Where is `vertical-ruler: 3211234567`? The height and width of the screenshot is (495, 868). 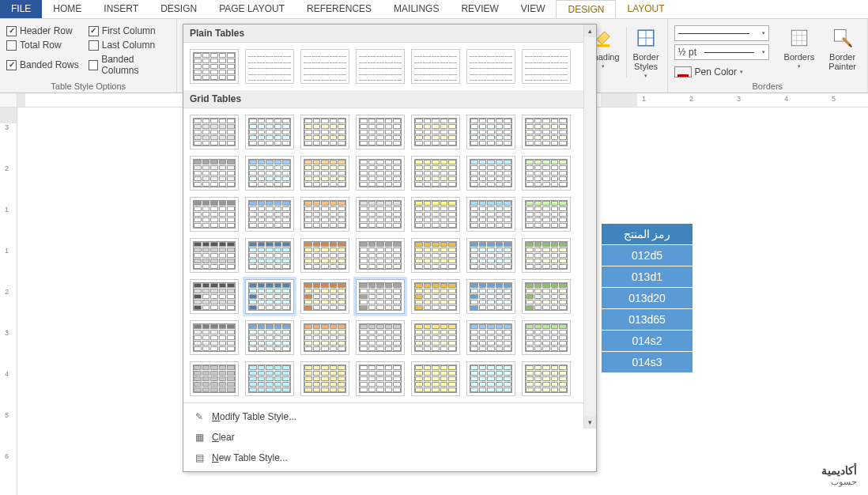
vertical-ruler: 3211234567 is located at coordinates (9, 301).